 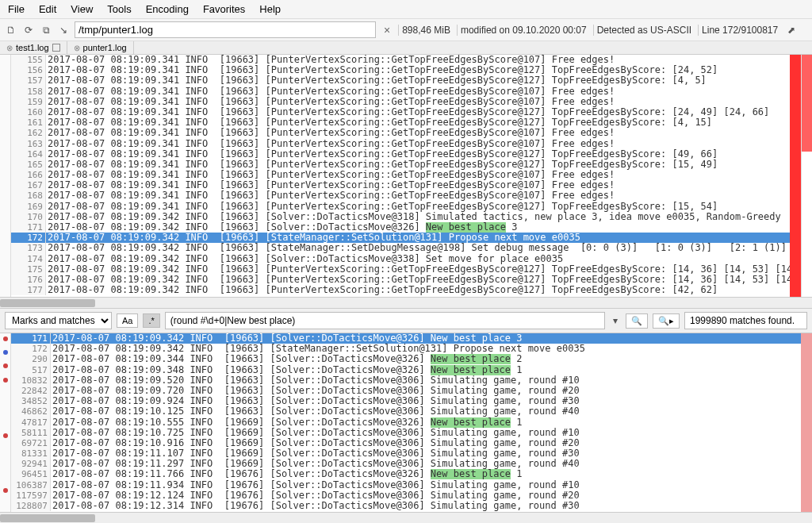 I want to click on clear-path-icon: ×, so click(x=387, y=30).